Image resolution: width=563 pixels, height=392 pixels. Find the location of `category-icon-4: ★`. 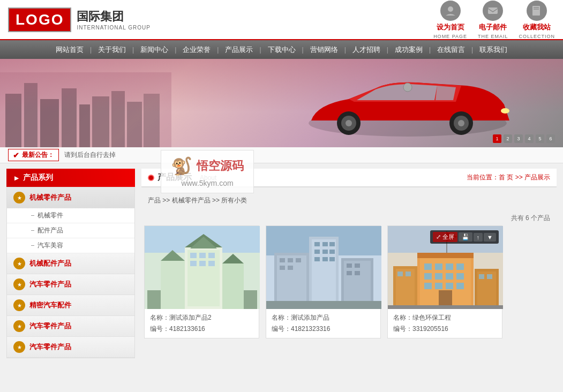

category-icon-4: ★ is located at coordinates (19, 305).